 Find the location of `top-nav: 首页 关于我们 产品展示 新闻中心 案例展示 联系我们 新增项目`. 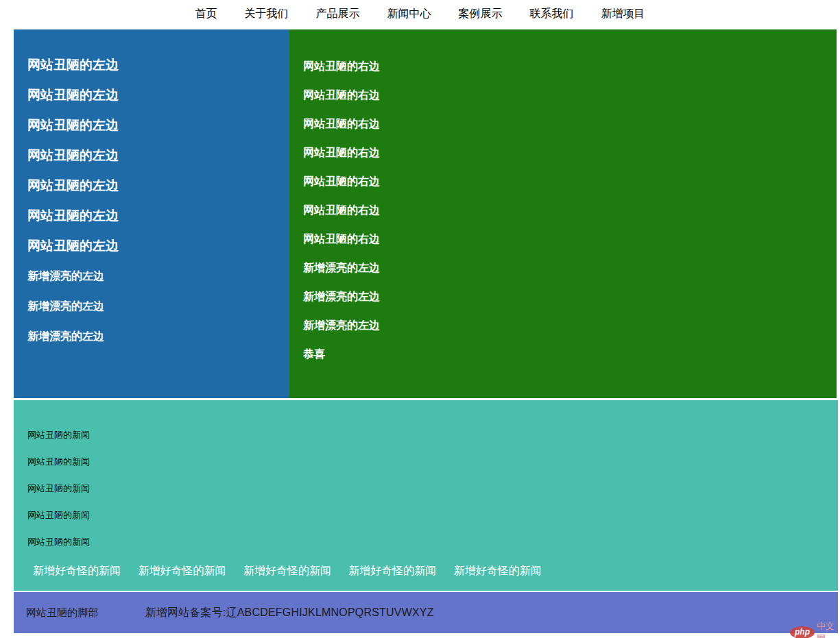

top-nav: 首页 关于我们 产品展示 新闻中心 案例展示 联系我们 新增项目 is located at coordinates (420, 14).